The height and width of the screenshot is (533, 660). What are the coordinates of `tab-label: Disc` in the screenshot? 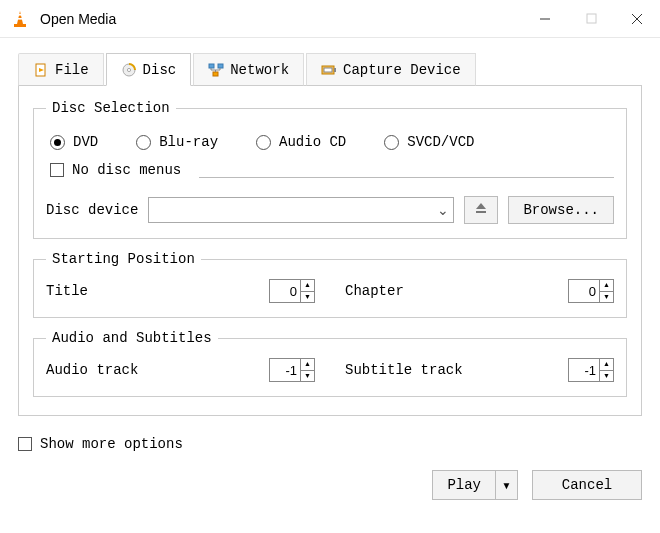 It's located at (160, 70).